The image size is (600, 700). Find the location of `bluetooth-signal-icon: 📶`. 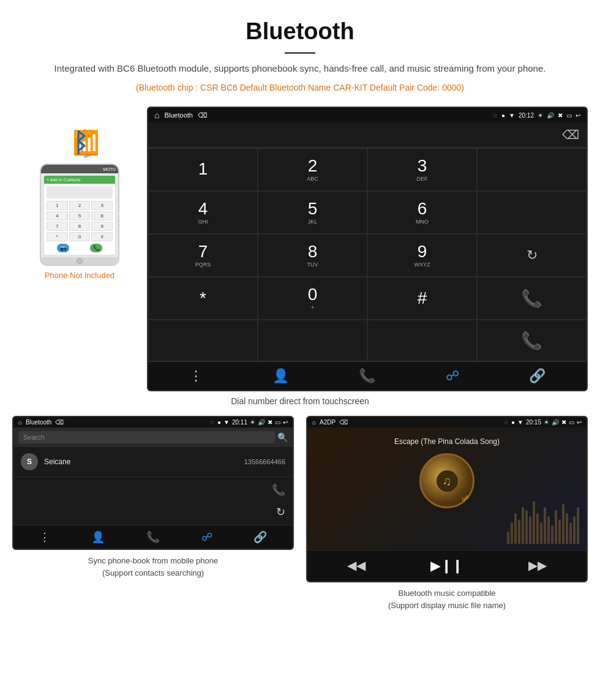

bluetooth-signal-icon: 📶 is located at coordinates (80, 142).